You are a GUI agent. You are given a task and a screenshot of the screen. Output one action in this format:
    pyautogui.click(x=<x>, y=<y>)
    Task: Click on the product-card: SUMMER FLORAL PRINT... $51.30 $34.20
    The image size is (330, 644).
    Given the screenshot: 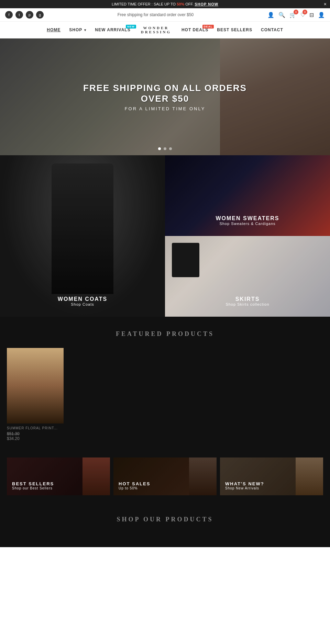 What is the action you would take?
    pyautogui.click(x=35, y=396)
    